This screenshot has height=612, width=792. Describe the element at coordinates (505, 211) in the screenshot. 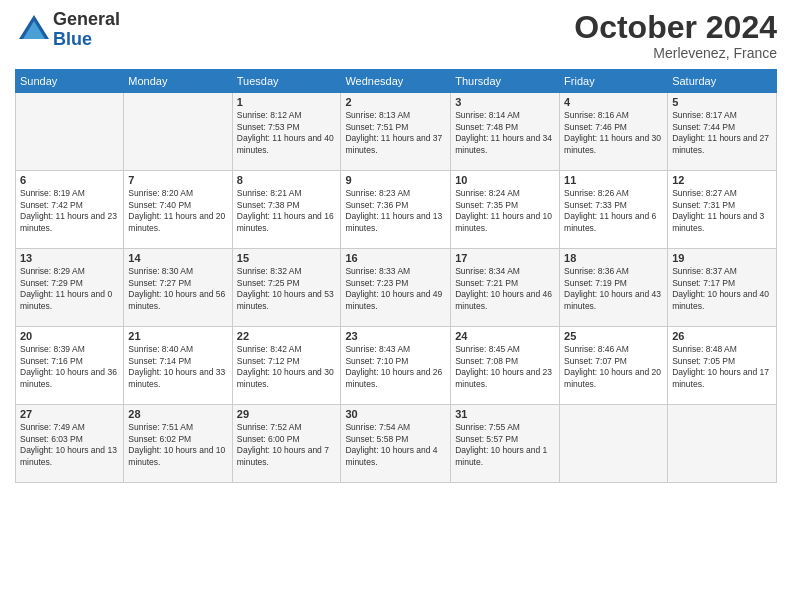

I see `day-info: Sunrise: 8:24 AM Sunset: 7:35 PM Dayligh…` at that location.